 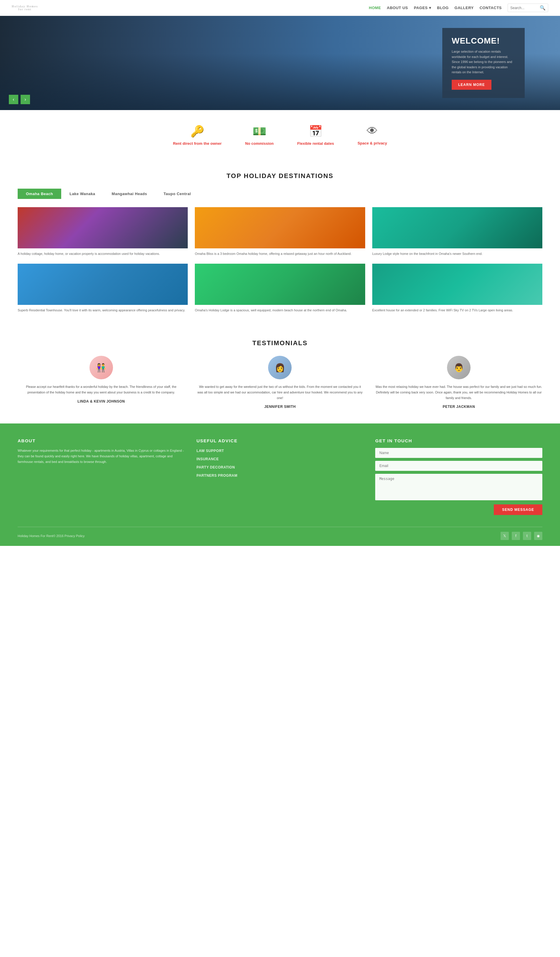 What do you see at coordinates (280, 176) in the screenshot?
I see `destinations-title: TOP HOLIDAY DESTINATIONS` at bounding box center [280, 176].